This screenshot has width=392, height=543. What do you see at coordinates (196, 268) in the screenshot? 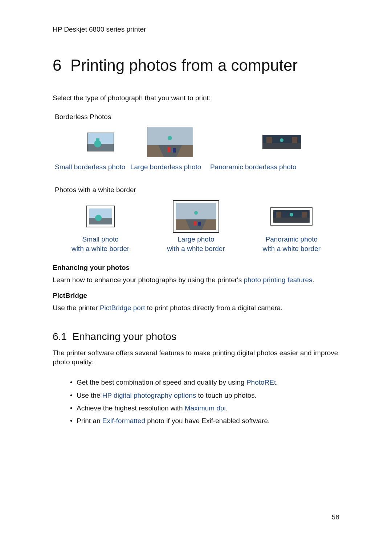
I see `enhance-heading: Enhancing your photos` at bounding box center [196, 268].